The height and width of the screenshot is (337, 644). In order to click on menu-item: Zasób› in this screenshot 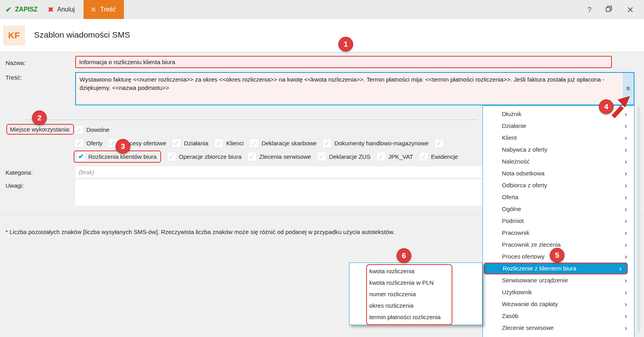, I will do `click(559, 316)`.